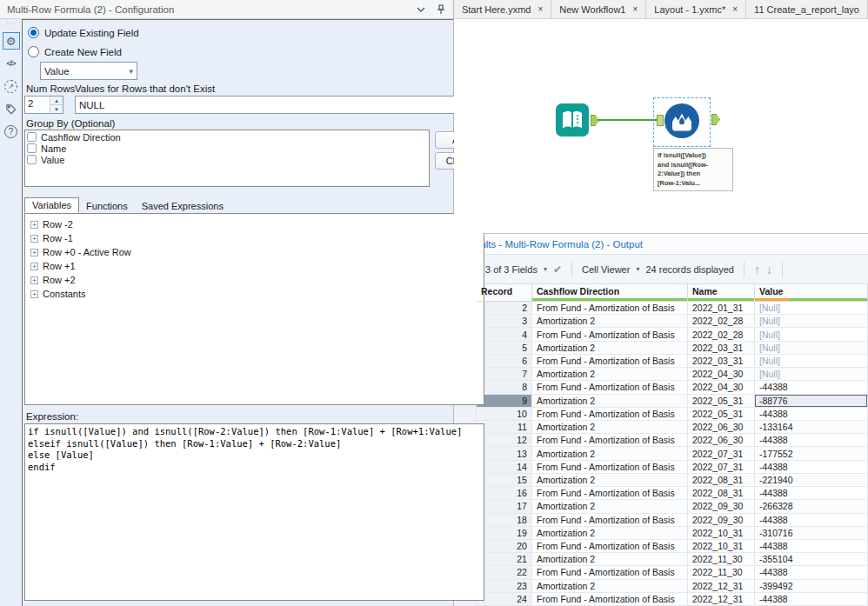 Image resolution: width=868 pixels, height=606 pixels. Describe the element at coordinates (605, 270) in the screenshot. I see `cell-viewer-dropdown: Cell Viewer` at that location.